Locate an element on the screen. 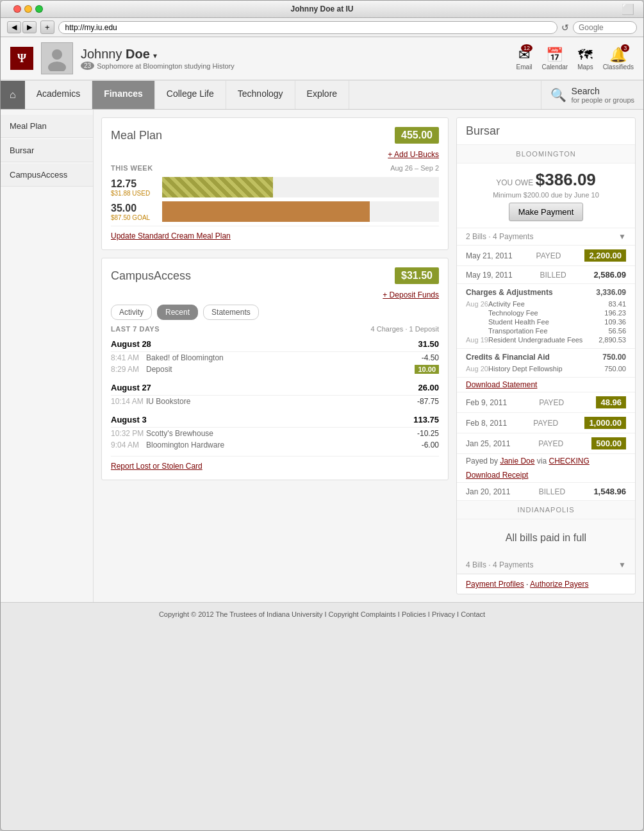  nav-search-area: 🔍 Search for people or groups is located at coordinates (592, 95).